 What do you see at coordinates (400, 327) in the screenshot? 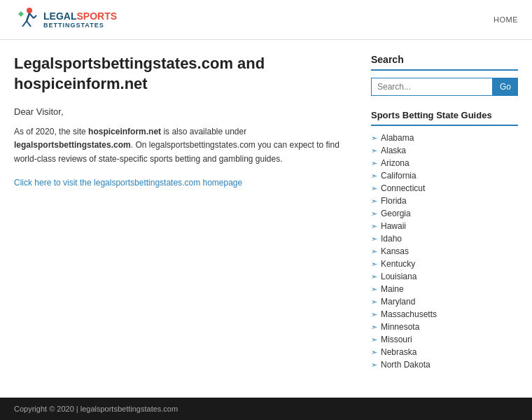
I see `state-link: Minnesota` at bounding box center [400, 327].